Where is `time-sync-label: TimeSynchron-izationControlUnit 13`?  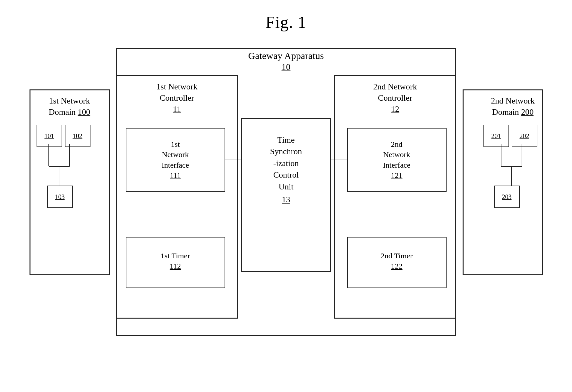
time-sync-label: TimeSynchron-izationControlUnit 13 is located at coordinates (286, 162).